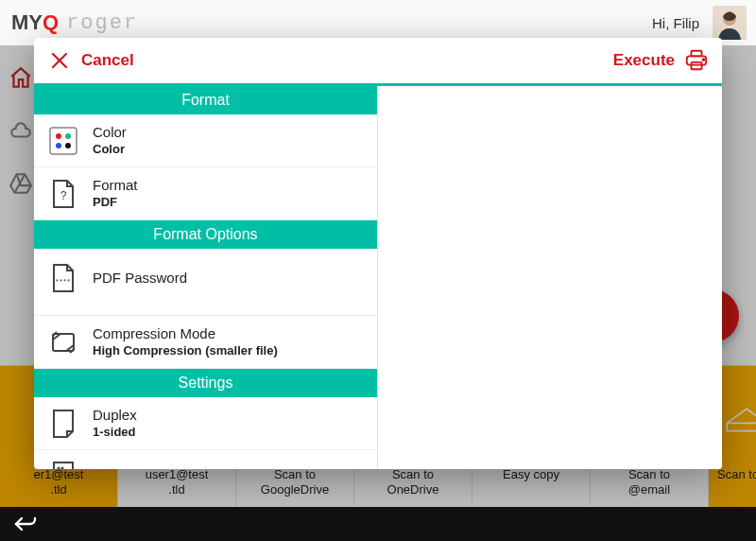 This screenshot has height=541, width=756. Describe the element at coordinates (26, 524) in the screenshot. I see `back-button` at that location.